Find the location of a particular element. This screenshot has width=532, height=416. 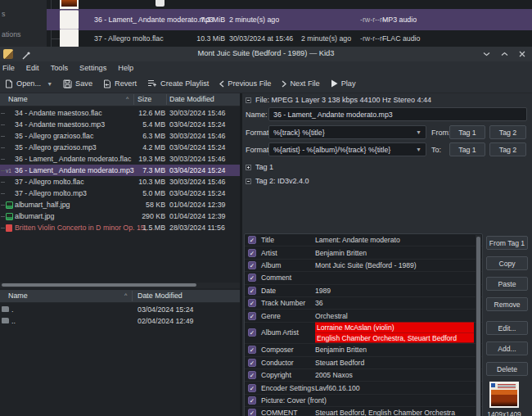

close-button is located at coordinates (522, 54).